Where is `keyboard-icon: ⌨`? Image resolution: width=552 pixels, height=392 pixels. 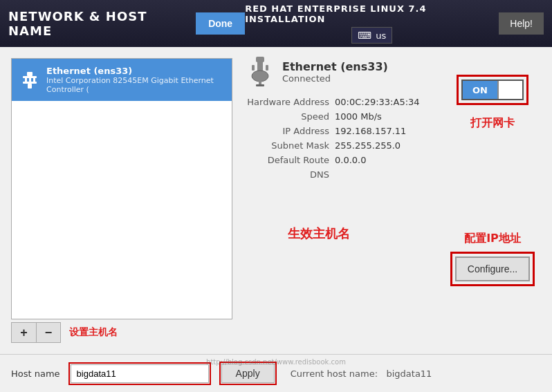
keyboard-icon: ⌨ is located at coordinates (365, 35).